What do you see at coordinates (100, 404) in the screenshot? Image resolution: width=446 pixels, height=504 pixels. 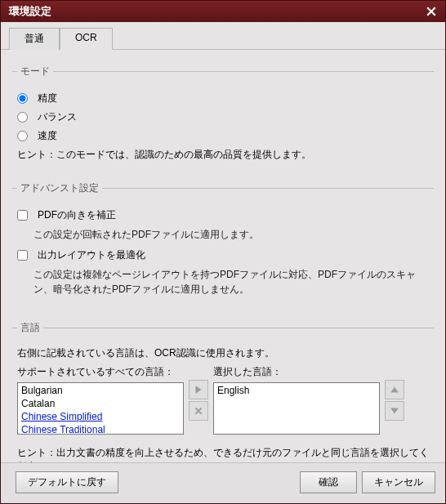 I see `list-item: Catalan` at bounding box center [100, 404].